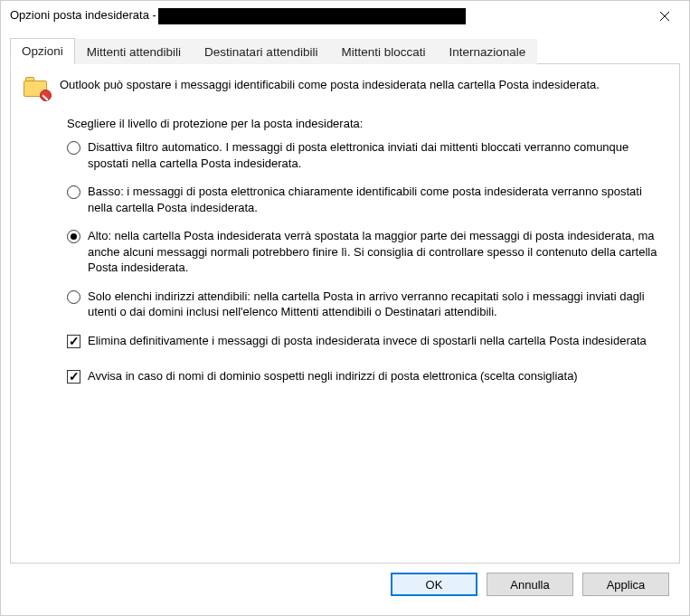  What do you see at coordinates (74, 376) in the screenshot?
I see `checkbox-avvisa` at bounding box center [74, 376].